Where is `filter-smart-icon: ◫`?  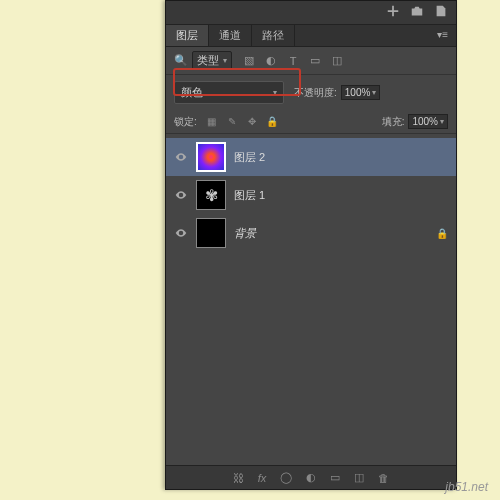 filter-smart-icon: ◫ is located at coordinates (337, 61).